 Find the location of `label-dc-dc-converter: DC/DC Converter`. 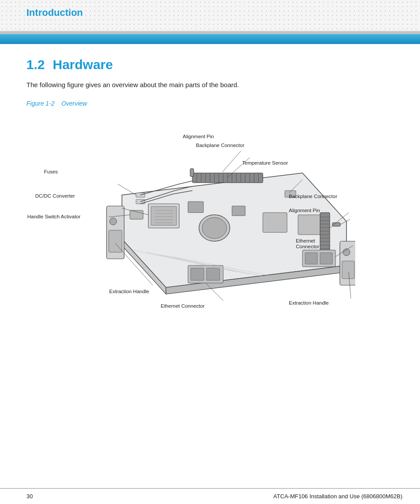

label-dc-dc-converter: DC/DC Converter is located at coordinates (55, 196).